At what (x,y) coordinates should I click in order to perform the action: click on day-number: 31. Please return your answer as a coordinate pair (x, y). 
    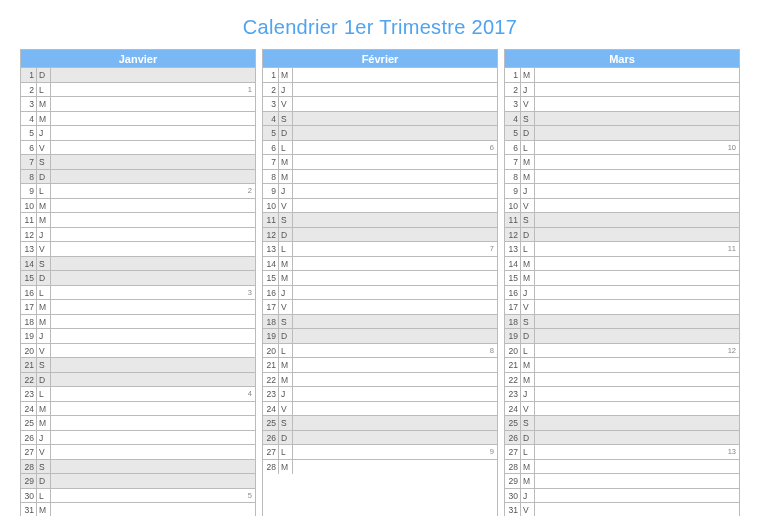
    Looking at the image, I should click on (513, 510).